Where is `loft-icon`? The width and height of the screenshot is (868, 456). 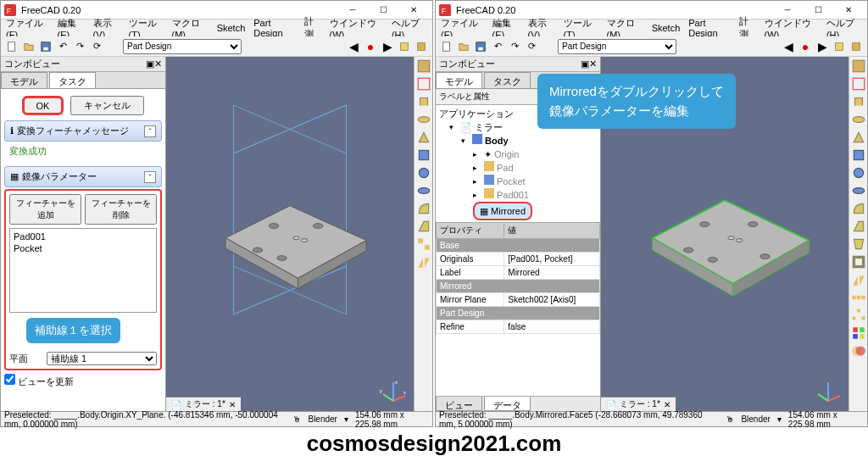
loft-icon is located at coordinates (859, 137).